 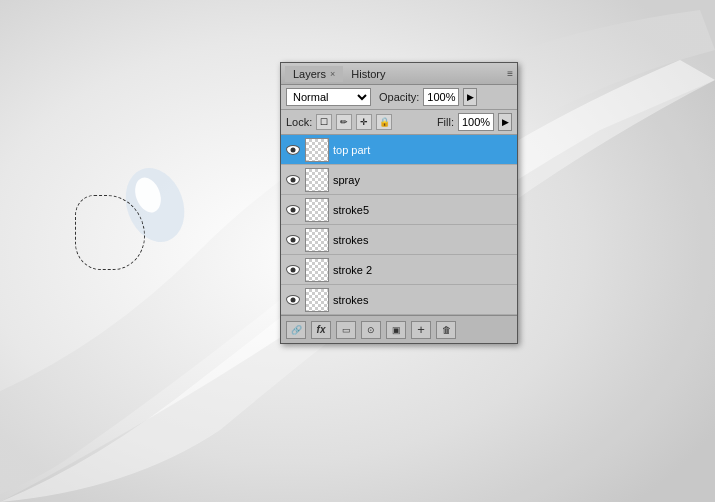 I want to click on new-layer-btn: +, so click(x=421, y=330).